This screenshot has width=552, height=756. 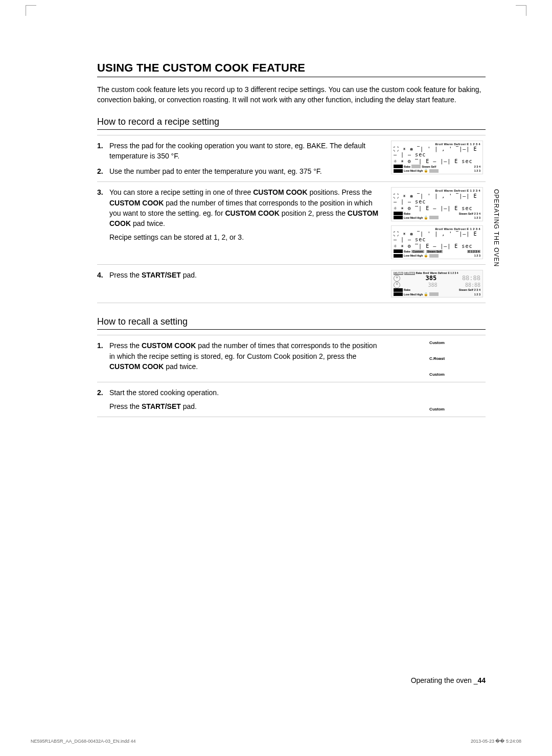 What do you see at coordinates (291, 322) in the screenshot?
I see `recall-heading: How to recall a setting` at bounding box center [291, 322].